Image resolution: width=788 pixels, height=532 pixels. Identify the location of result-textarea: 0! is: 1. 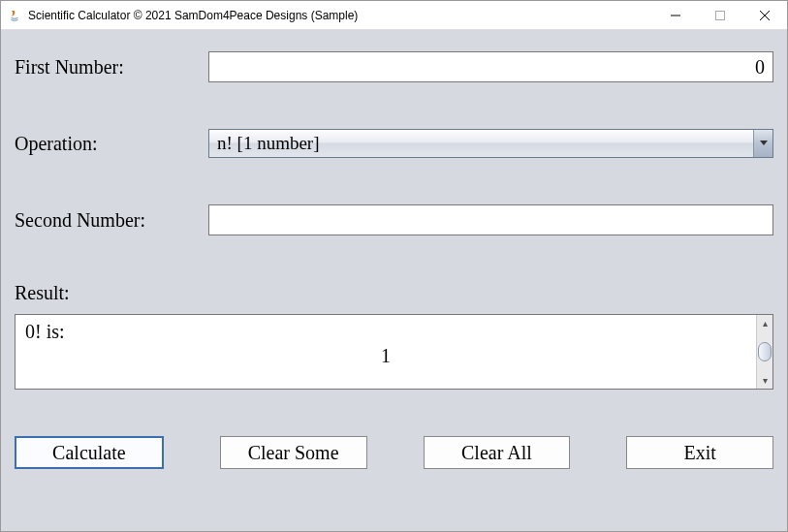
(386, 352).